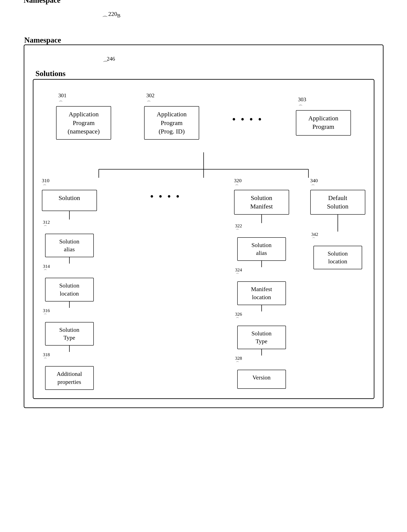  I want to click on box-322: Solutionalias, so click(262, 249).